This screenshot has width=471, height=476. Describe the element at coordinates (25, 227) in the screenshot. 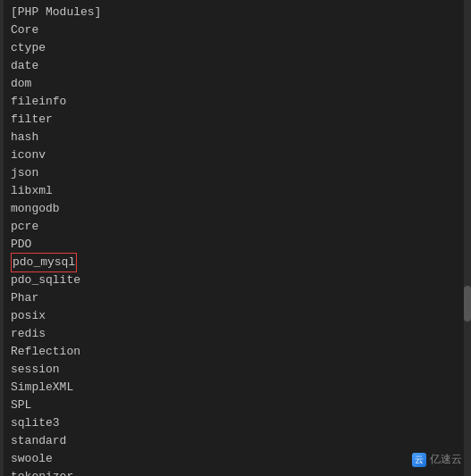

I see `module-line: pcre` at that location.